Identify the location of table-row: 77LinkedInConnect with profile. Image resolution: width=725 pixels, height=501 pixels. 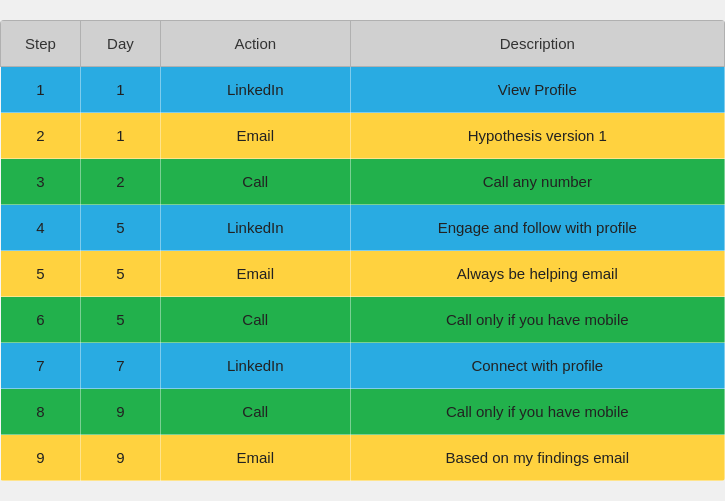
(363, 366).